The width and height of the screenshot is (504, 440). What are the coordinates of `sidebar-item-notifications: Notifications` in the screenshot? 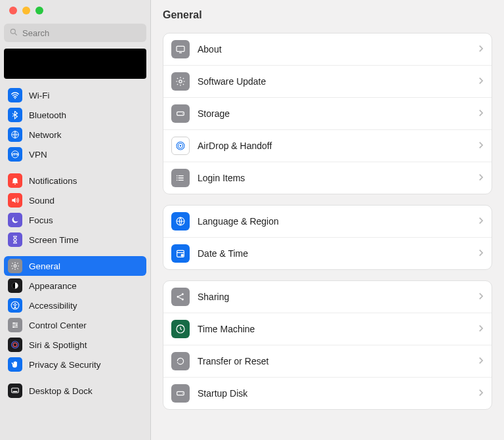 It's located at (75, 181).